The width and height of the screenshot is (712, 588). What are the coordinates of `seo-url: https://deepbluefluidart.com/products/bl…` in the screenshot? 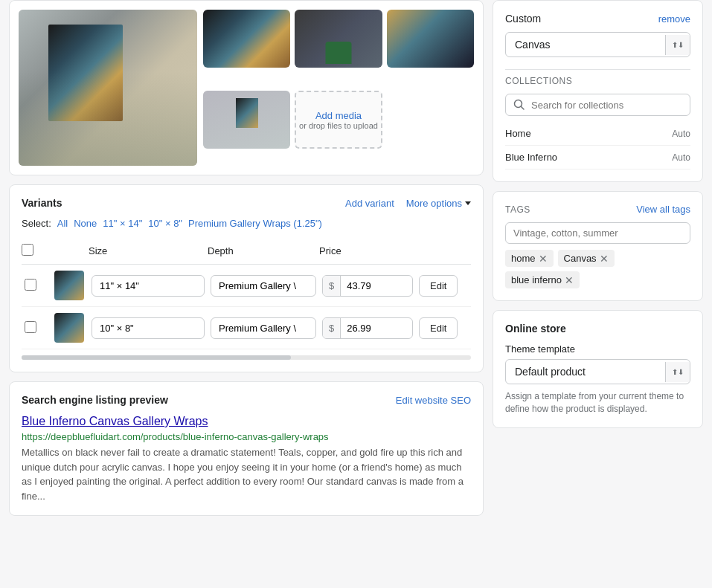 It's located at (246, 437).